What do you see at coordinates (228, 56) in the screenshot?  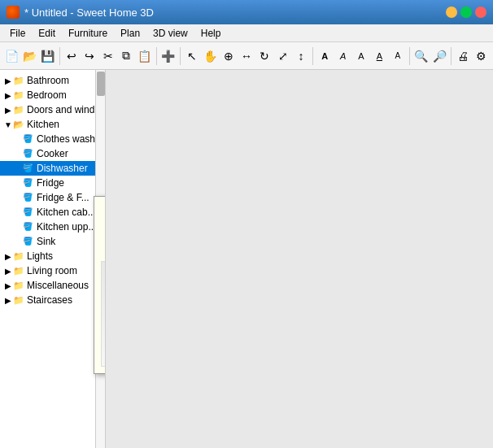 I see `zoom-plan-button: ⊕` at bounding box center [228, 56].